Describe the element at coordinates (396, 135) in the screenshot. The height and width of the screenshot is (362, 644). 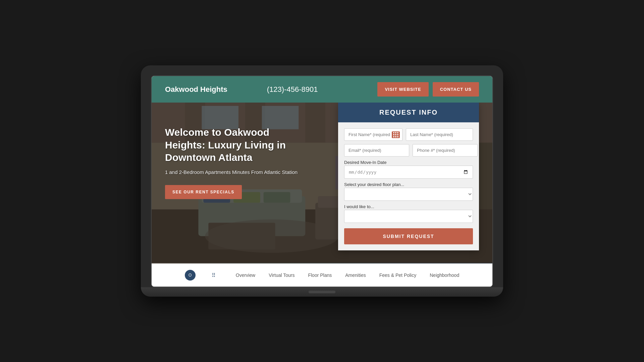
I see `form-icon` at that location.